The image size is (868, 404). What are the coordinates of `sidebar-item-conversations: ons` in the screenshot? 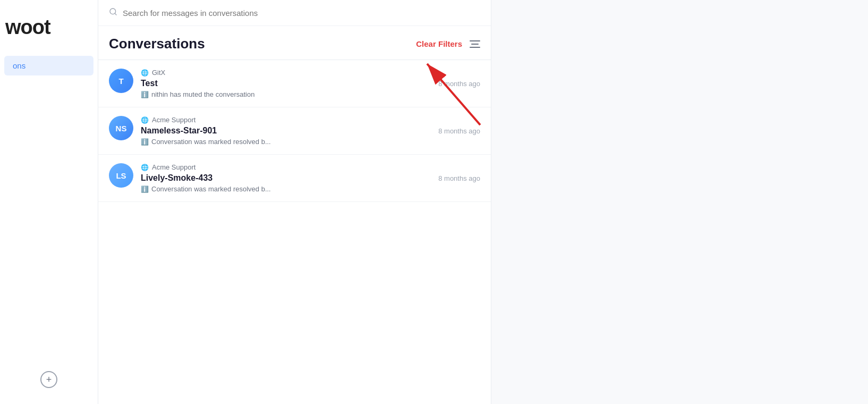 It's located at (49, 66).